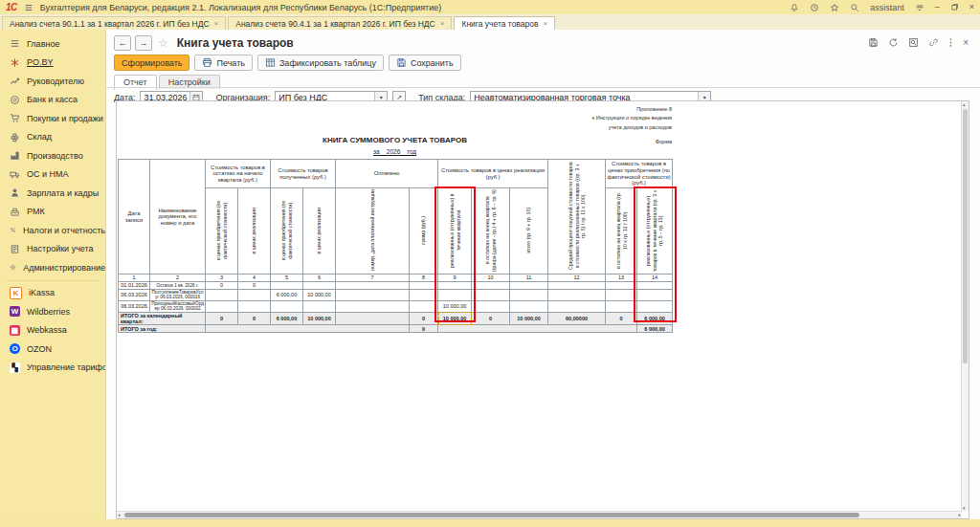 The image size is (980, 527). What do you see at coordinates (53, 119) in the screenshot?
I see `sidebar-item-purchases-sales: Покупки и продажи` at bounding box center [53, 119].